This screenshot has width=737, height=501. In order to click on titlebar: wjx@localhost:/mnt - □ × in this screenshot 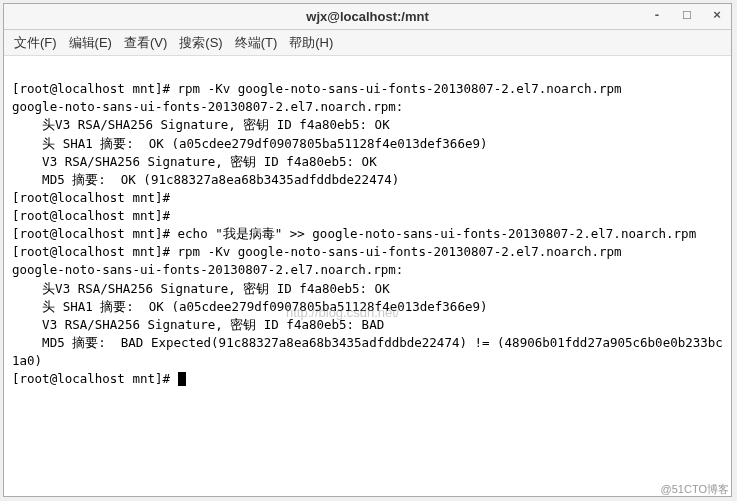, I will do `click(368, 17)`.